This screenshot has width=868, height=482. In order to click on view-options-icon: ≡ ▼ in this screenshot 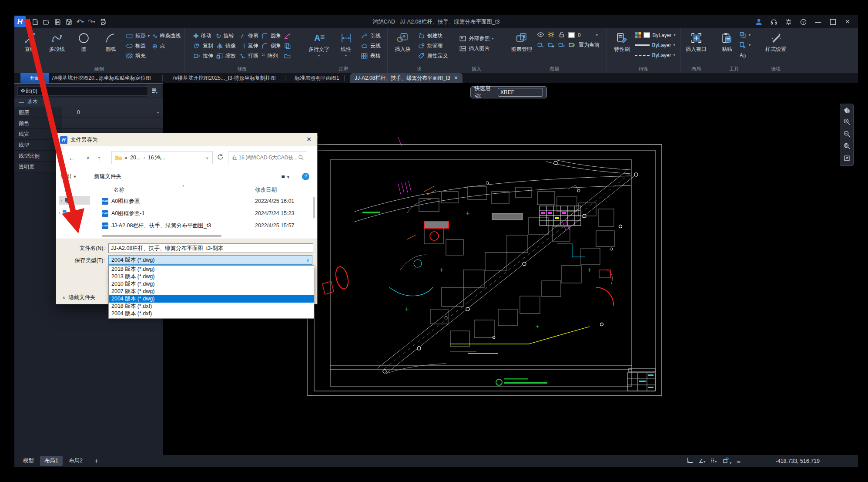, I will do `click(285, 176)`.